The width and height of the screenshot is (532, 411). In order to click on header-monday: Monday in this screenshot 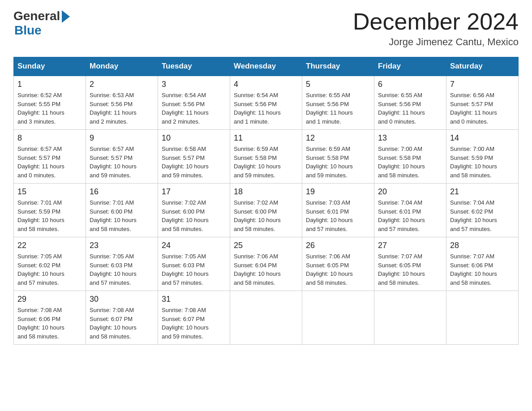, I will do `click(122, 67)`.